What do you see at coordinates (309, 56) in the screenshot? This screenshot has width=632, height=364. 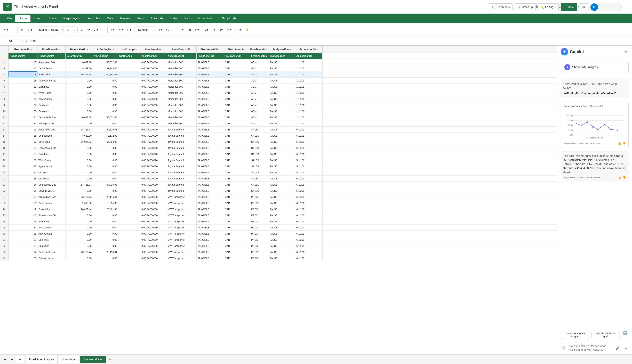 I see `cell: AcquisitionDa` at bounding box center [309, 56].